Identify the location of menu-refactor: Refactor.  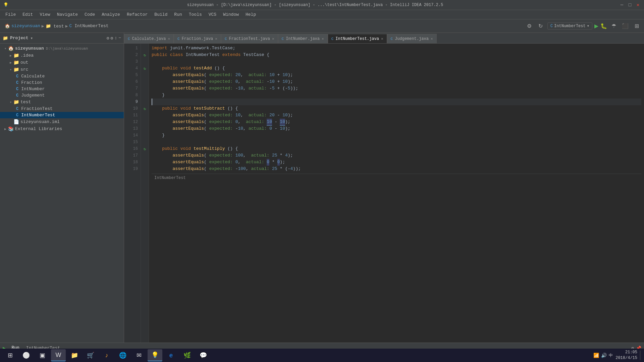
(137, 15).